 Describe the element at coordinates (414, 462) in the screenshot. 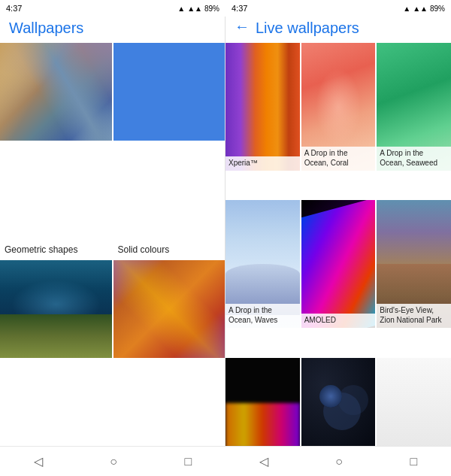

I see `recent-button-right: □` at that location.